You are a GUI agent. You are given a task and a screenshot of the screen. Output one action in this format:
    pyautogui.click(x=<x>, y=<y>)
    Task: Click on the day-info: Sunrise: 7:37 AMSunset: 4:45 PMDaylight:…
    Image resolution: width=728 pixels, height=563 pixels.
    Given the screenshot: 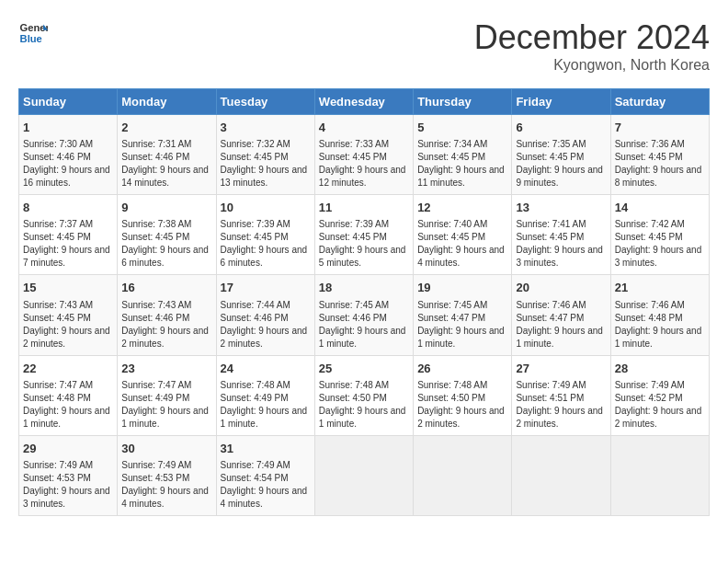 What is the action you would take?
    pyautogui.click(x=68, y=244)
    